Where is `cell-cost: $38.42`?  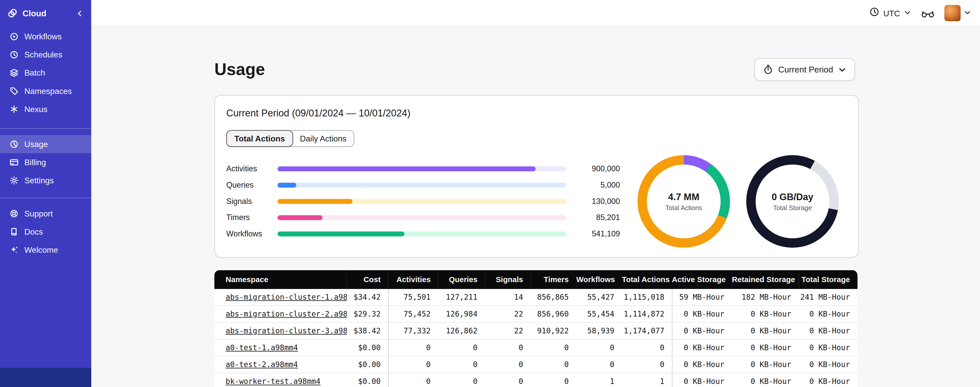
cell-cost: $38.42 is located at coordinates (368, 331).